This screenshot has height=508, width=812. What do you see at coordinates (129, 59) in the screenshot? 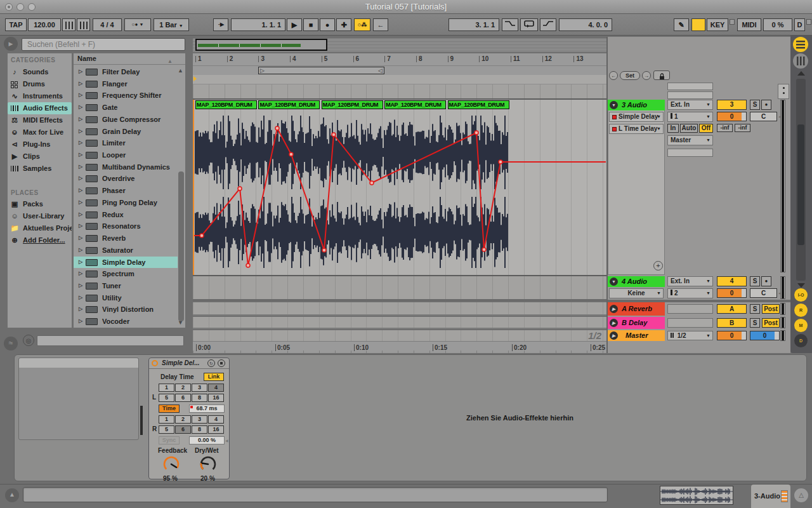
I see `list-header: Name ▲` at bounding box center [129, 59].